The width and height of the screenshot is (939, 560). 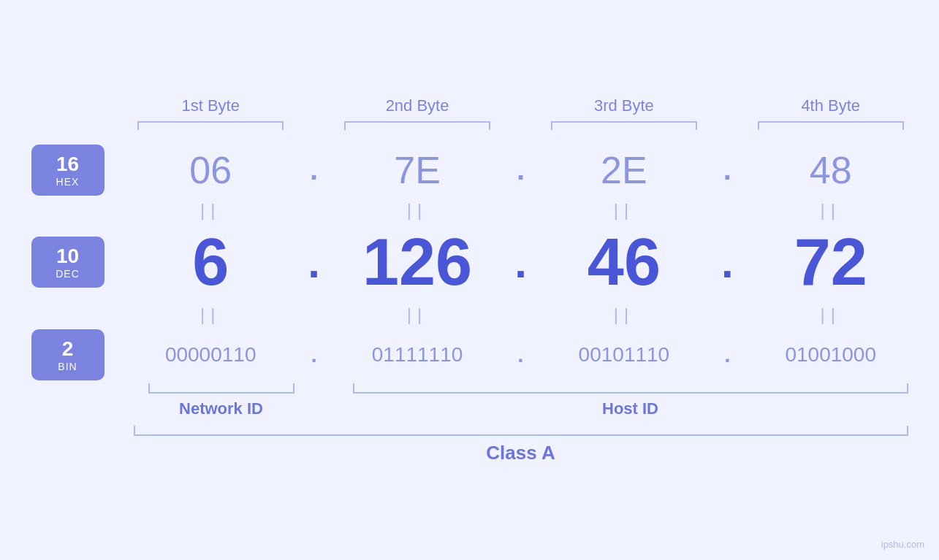 What do you see at coordinates (417, 106) in the screenshot?
I see `byte-label-2: 2nd Byte` at bounding box center [417, 106].